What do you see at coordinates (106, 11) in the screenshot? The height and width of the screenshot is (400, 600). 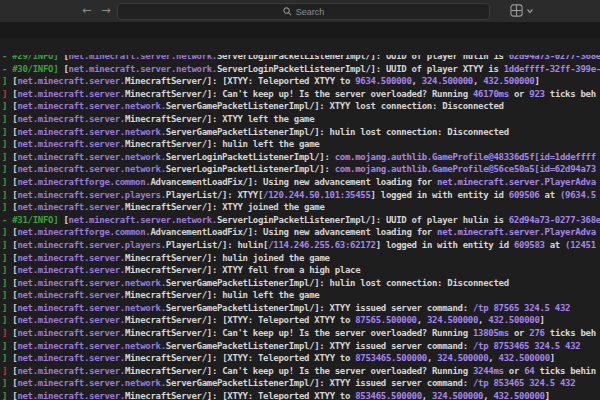 I see `forward-button: →` at bounding box center [106, 11].